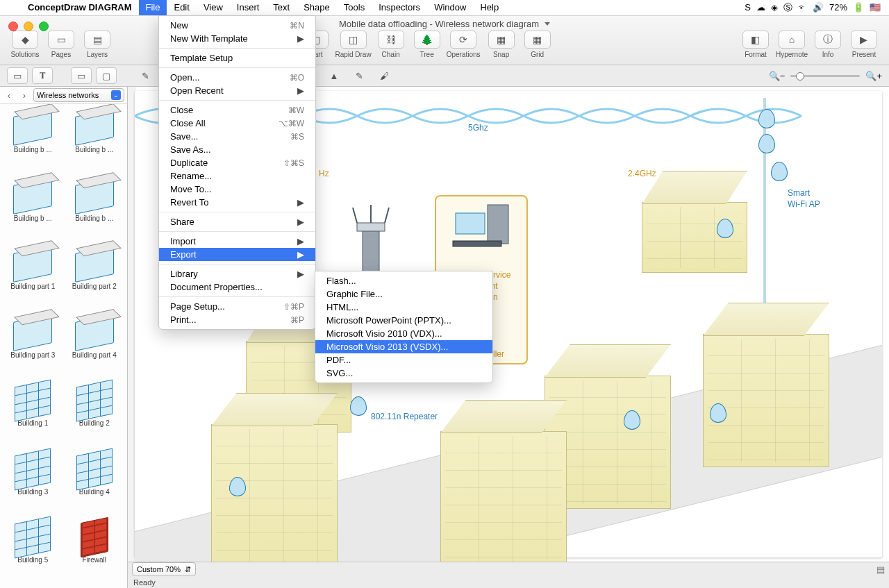  What do you see at coordinates (404, 347) in the screenshot?
I see `export-menu-item: Microsoft Visio 2013 (VSDX)...` at bounding box center [404, 347].